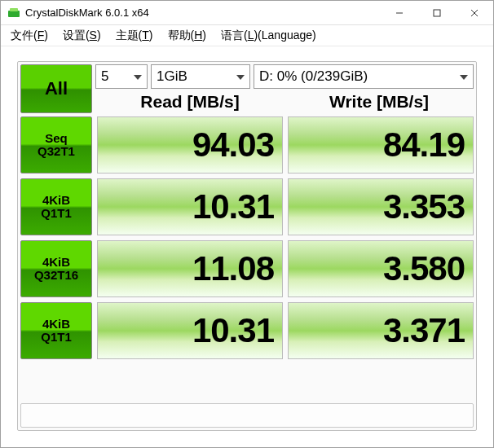 This screenshot has height=448, width=494. I want to click on pass-count-select: 5, so click(121, 77).